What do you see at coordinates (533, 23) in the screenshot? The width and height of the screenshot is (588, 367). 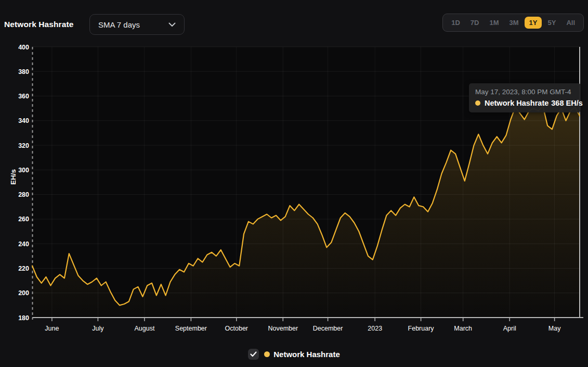 I see `range-button-1y-active: 1Y` at bounding box center [533, 23].